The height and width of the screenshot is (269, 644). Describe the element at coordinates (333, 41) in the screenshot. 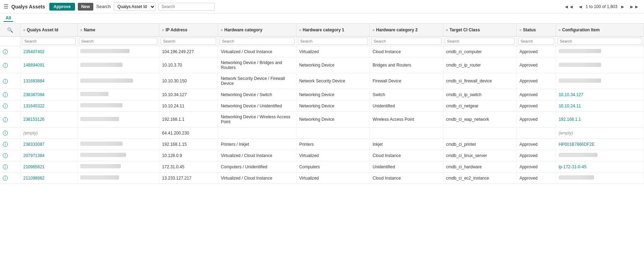

I see `search-hw-cat1-input` at that location.